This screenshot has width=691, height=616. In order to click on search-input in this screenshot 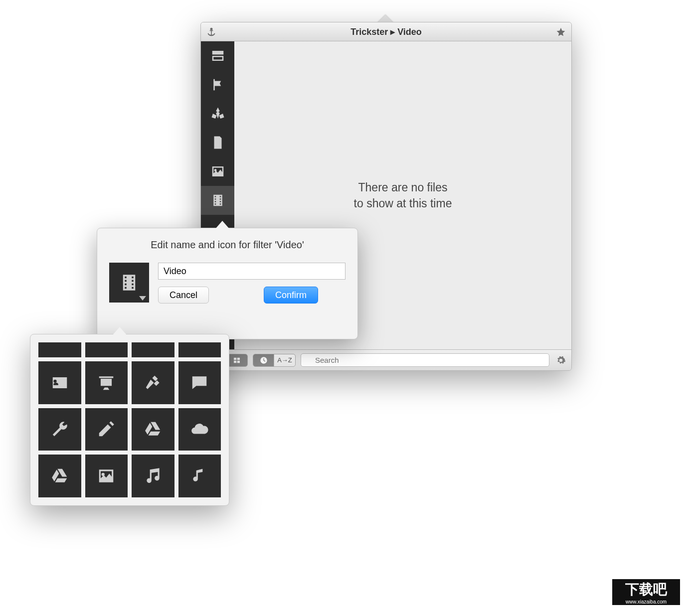, I will do `click(425, 360)`.